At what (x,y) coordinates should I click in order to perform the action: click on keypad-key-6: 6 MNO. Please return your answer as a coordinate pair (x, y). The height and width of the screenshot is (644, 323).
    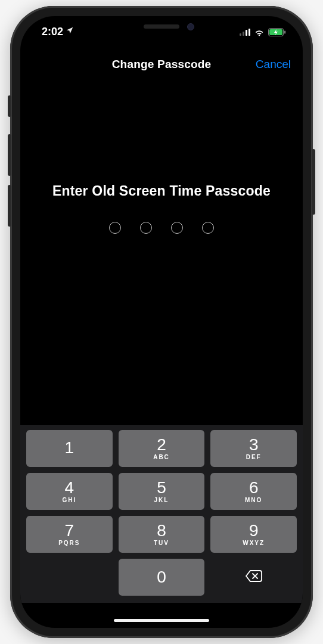
    Looking at the image, I should click on (254, 491).